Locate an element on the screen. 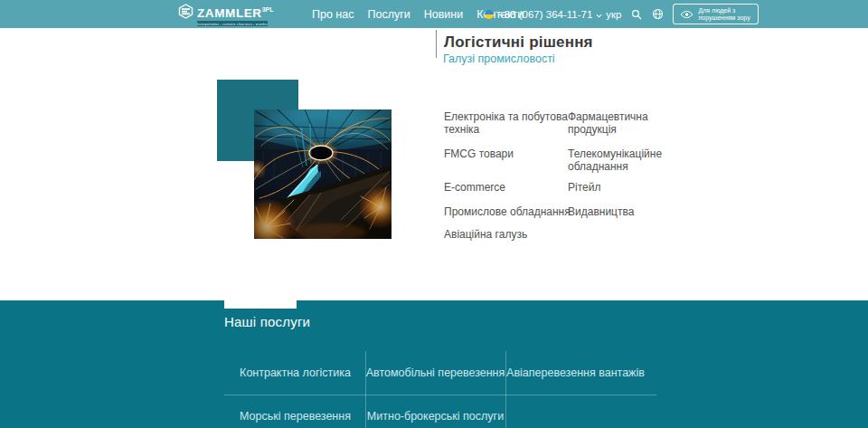 The image size is (868, 428). accessibility-label-line2: порушенням зору is located at coordinates (725, 18).